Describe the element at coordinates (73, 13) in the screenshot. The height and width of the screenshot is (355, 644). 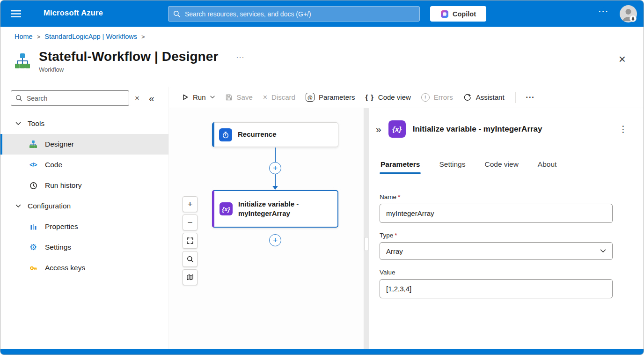
I see `azure-brand: Microsoft Azure` at that location.